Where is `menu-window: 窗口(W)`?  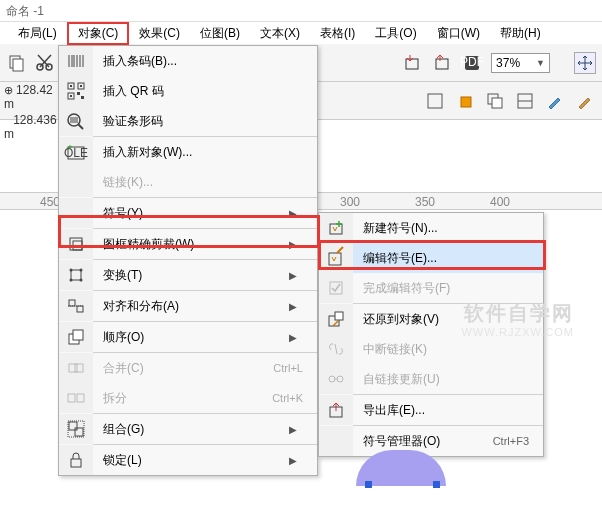
menu-window: 窗口(W) is located at coordinates (458, 34).